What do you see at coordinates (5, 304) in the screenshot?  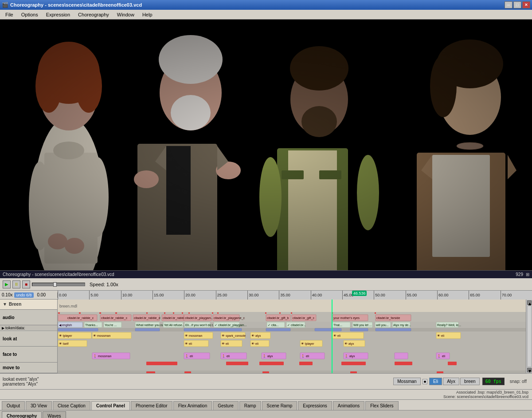 I see `collapse-icon: ▼` at bounding box center [5, 304].